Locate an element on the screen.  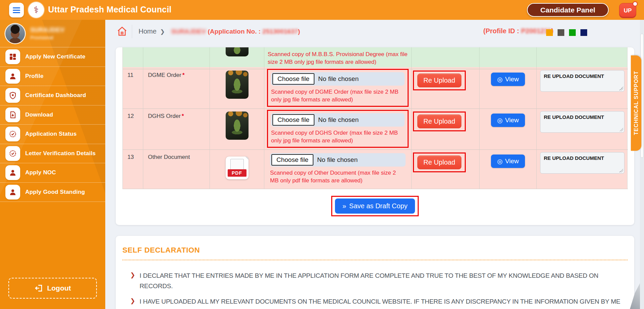
chevron-right-icon: ❯ is located at coordinates (162, 32).